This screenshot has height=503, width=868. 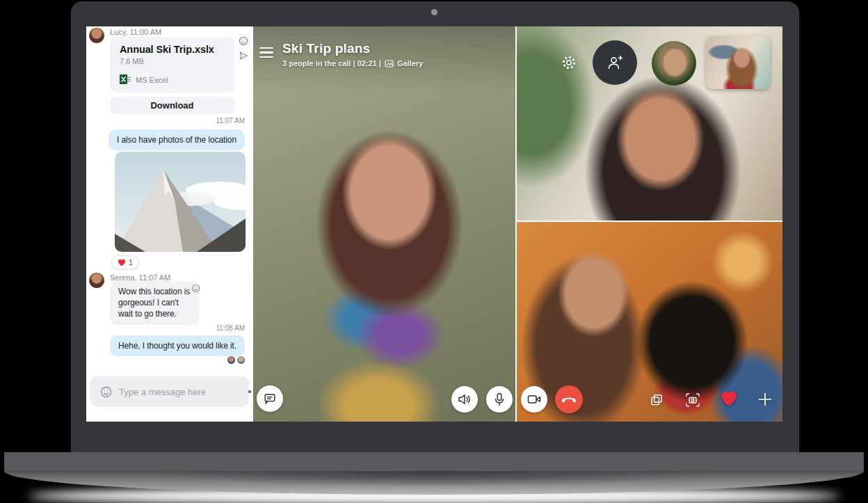 I want to click on call-header: Ski Trip plans 3 people in the call | 02…, so click(x=353, y=54).